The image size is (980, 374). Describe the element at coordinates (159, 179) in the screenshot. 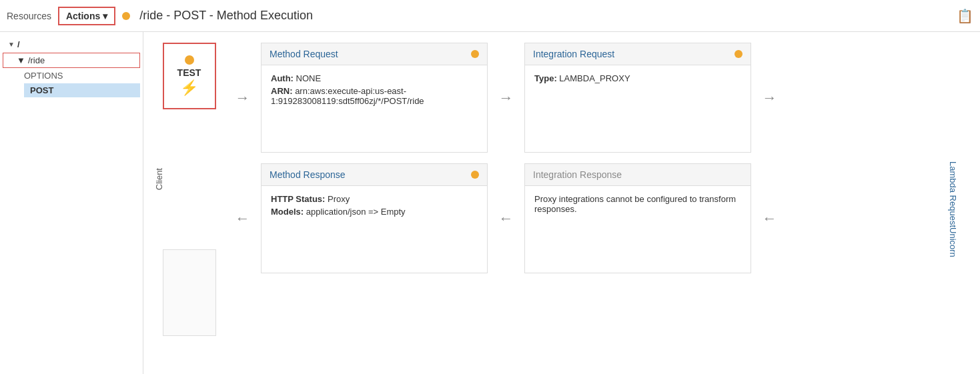

I see `client-label: Client` at that location.